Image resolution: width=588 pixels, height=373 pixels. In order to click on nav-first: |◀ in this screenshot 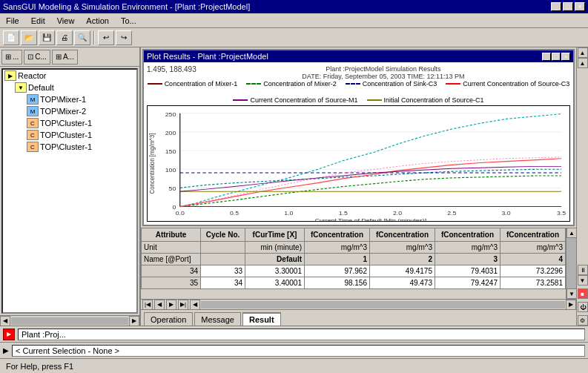, I will do `click(148, 305)`.